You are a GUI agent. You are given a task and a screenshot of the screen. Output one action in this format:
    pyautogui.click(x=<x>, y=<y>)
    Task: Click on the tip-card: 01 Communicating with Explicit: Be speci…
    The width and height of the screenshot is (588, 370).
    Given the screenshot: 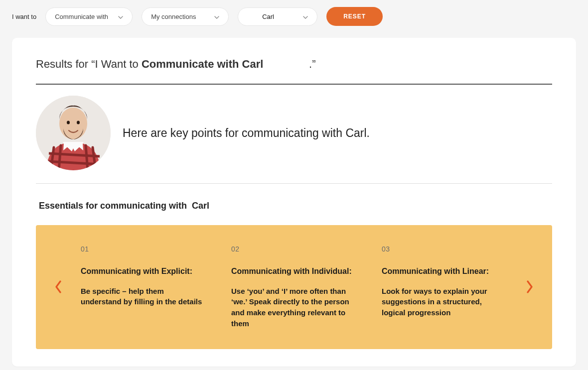 What is the action you would take?
    pyautogui.click(x=144, y=287)
    